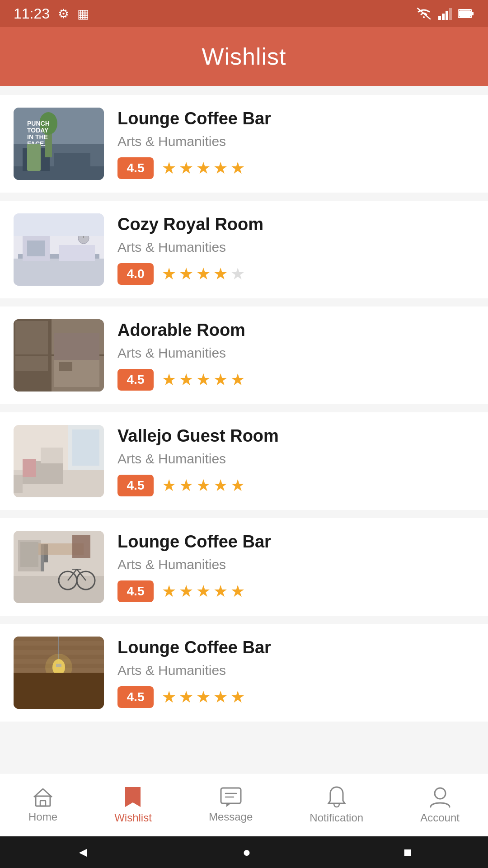 The height and width of the screenshot is (868, 488). What do you see at coordinates (244, 57) in the screenshot?
I see `page-header: Wishlist` at bounding box center [244, 57].